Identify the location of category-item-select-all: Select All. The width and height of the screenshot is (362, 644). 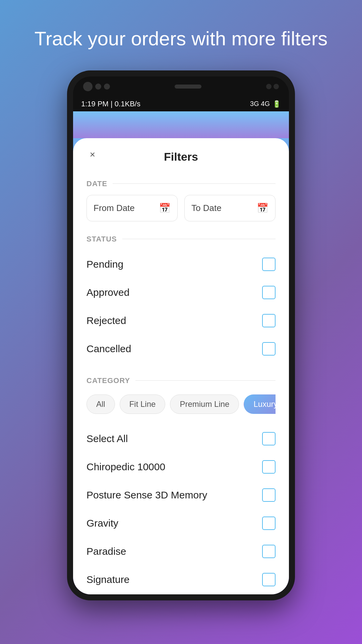
(181, 439).